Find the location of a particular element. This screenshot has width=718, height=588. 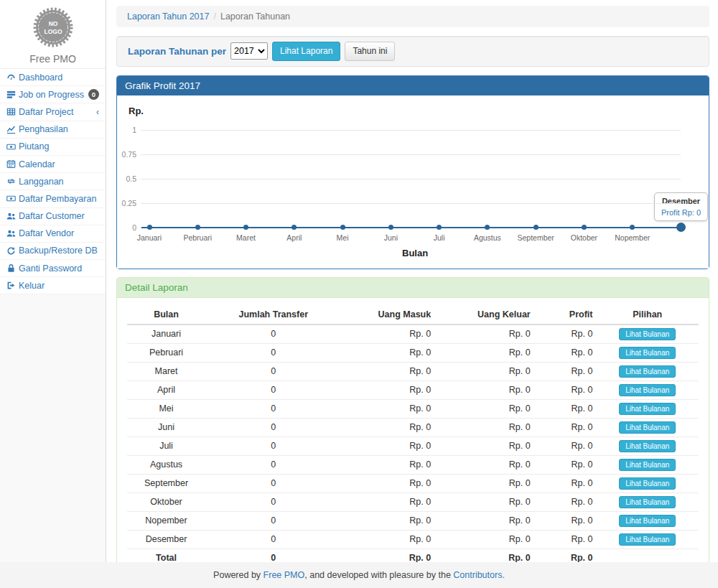

chart-point-september is located at coordinates (536, 227).